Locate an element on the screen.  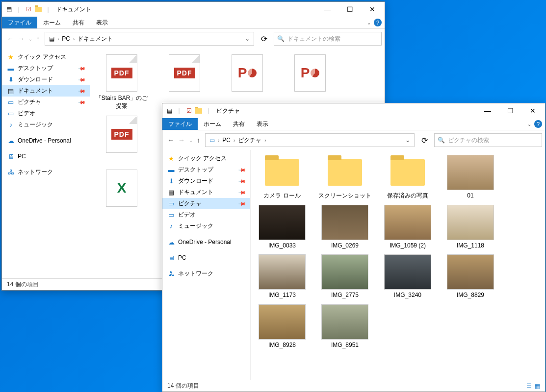
file-label: IMG_8829 is located at coordinates (470, 295).